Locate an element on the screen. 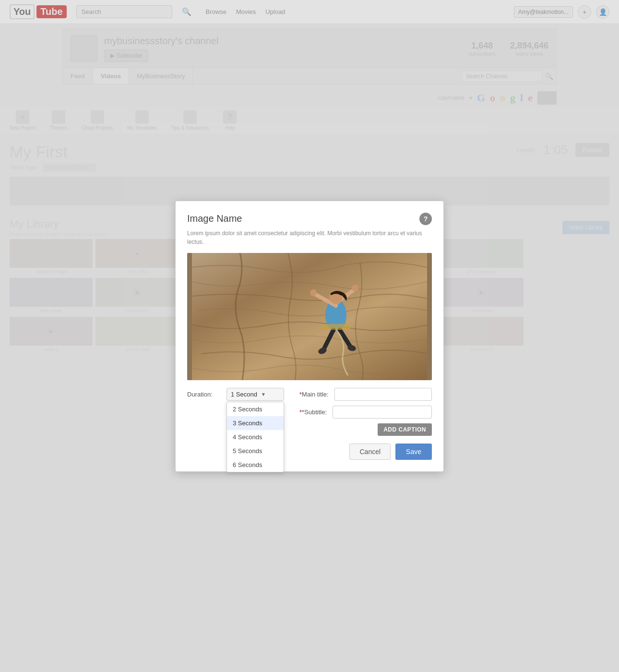 The image size is (619, 672). duration-row: Duration: 1 Second ▼ 2 Seconds 3 Seconds… is located at coordinates (310, 395).